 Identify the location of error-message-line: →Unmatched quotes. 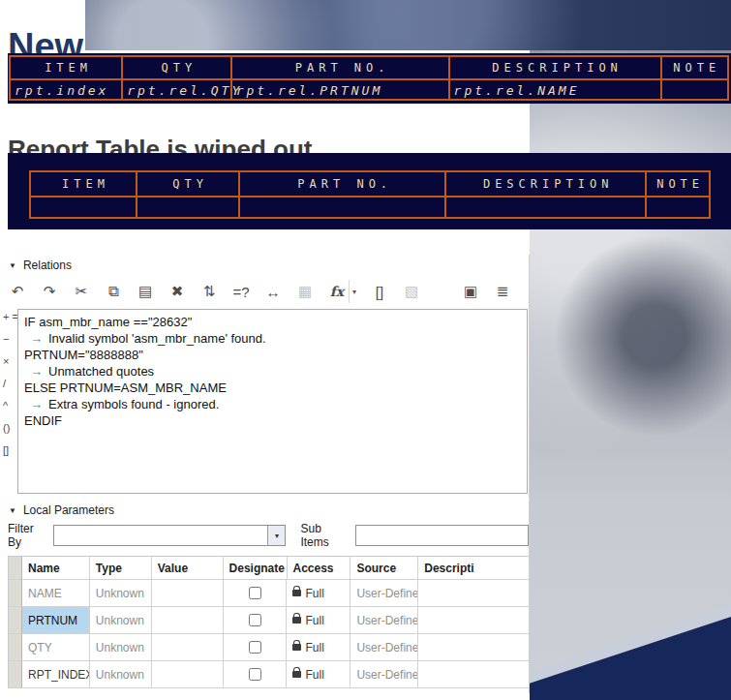
(273, 372).